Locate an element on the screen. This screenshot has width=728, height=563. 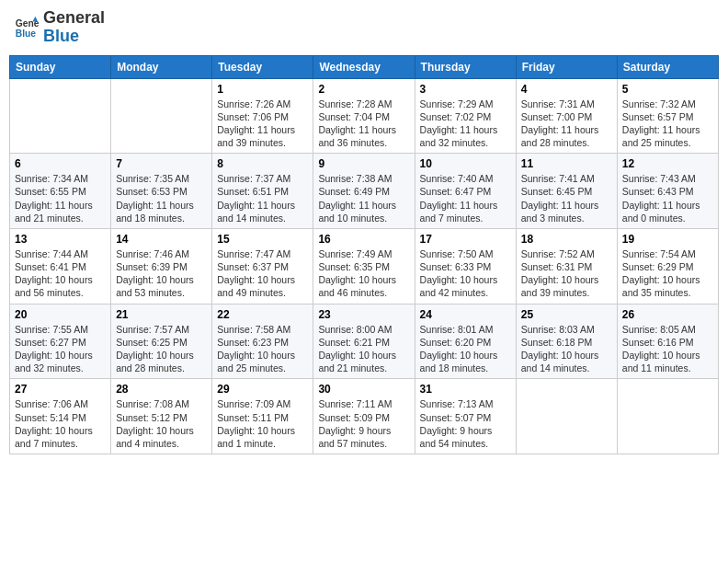
day-info: Sunrise: 7:46 AMSunset: 6:39 PMDaylight:… is located at coordinates (162, 274).